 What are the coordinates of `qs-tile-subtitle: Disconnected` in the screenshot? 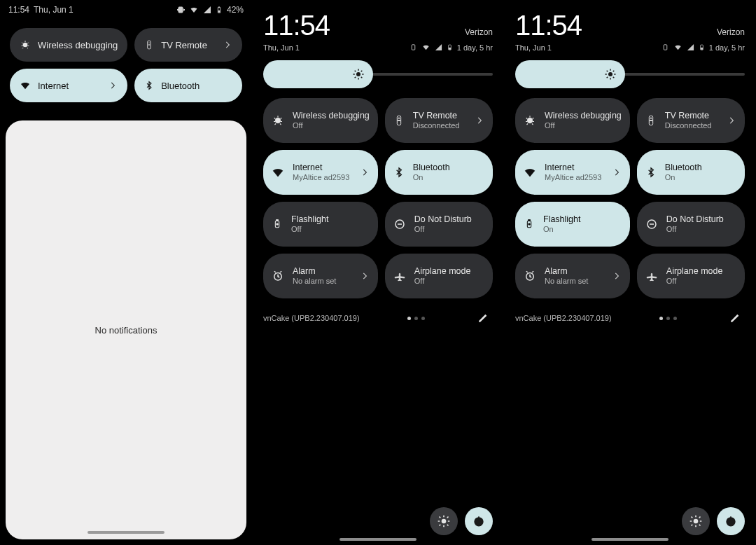 It's located at (692, 126).